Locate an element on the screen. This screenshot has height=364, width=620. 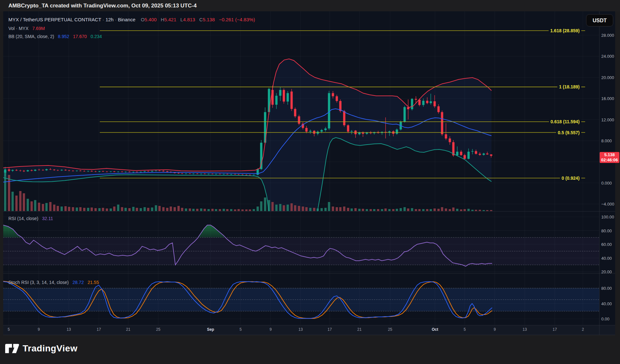
tradingview-wordmark: TradingView is located at coordinates (50, 349).